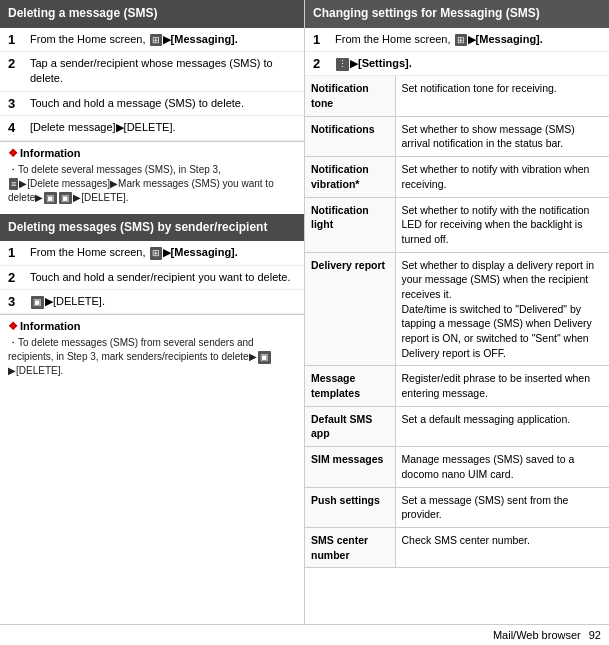  What do you see at coordinates (68, 302) in the screenshot?
I see `step-text: ▣▶[DELETE].` at bounding box center [68, 302].